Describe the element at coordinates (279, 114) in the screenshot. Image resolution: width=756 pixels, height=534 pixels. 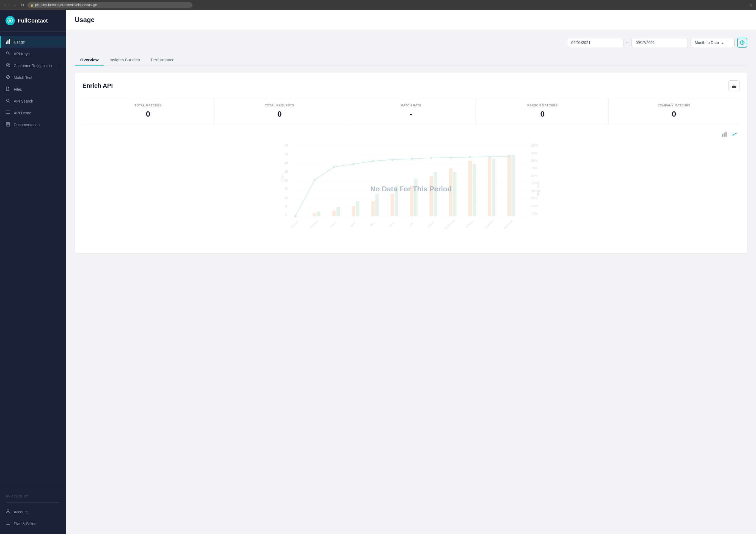
I see `stat-total-requests-value: 0` at that location.